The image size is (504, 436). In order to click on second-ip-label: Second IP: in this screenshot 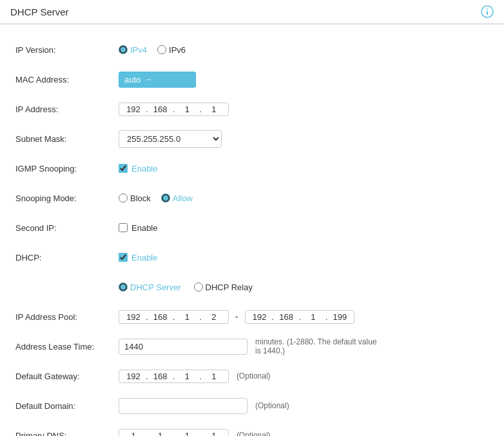, I will do `click(67, 228)`.